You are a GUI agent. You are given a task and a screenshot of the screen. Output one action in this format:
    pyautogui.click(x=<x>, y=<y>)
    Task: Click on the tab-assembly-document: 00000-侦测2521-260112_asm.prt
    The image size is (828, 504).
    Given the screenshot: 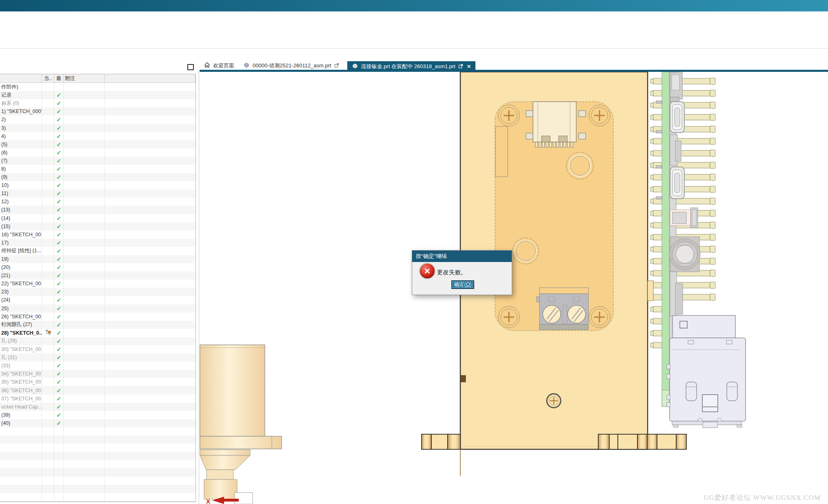 What is the action you would take?
    pyautogui.click(x=291, y=65)
    